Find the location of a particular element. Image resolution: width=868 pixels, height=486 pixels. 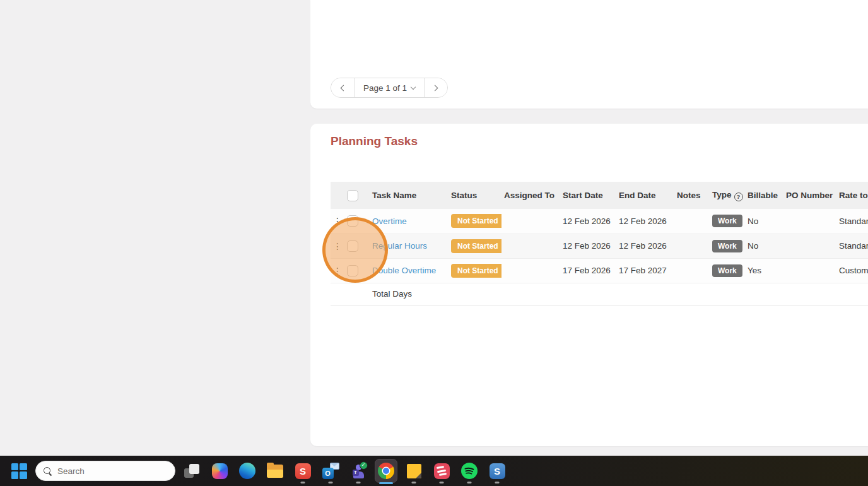

taskbar-outlook: O is located at coordinates (331, 471).